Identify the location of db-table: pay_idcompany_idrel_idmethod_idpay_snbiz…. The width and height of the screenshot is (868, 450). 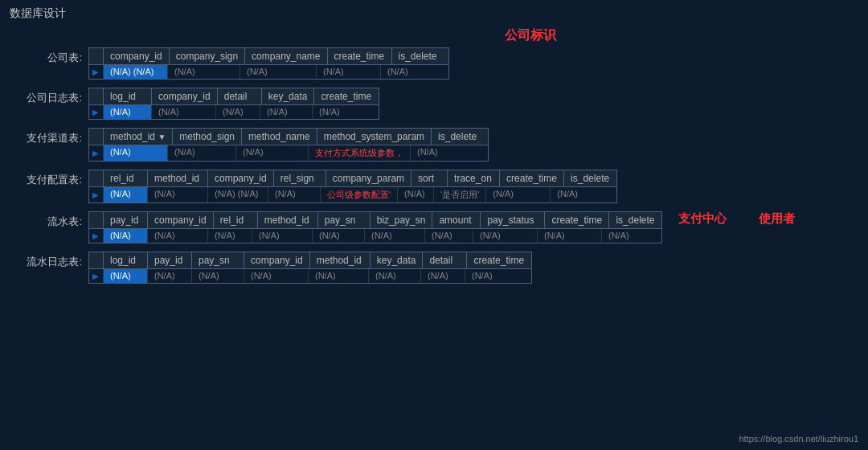
(375, 227).